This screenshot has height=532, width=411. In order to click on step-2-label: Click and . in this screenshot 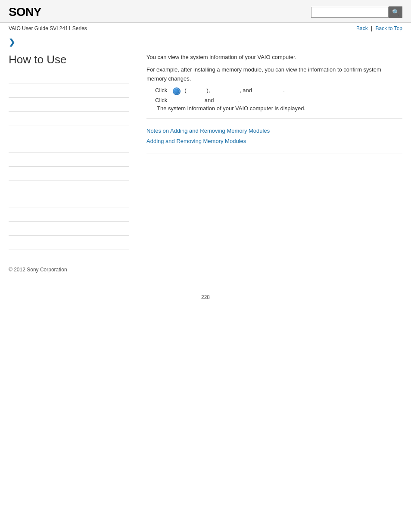, I will do `click(197, 100)`.